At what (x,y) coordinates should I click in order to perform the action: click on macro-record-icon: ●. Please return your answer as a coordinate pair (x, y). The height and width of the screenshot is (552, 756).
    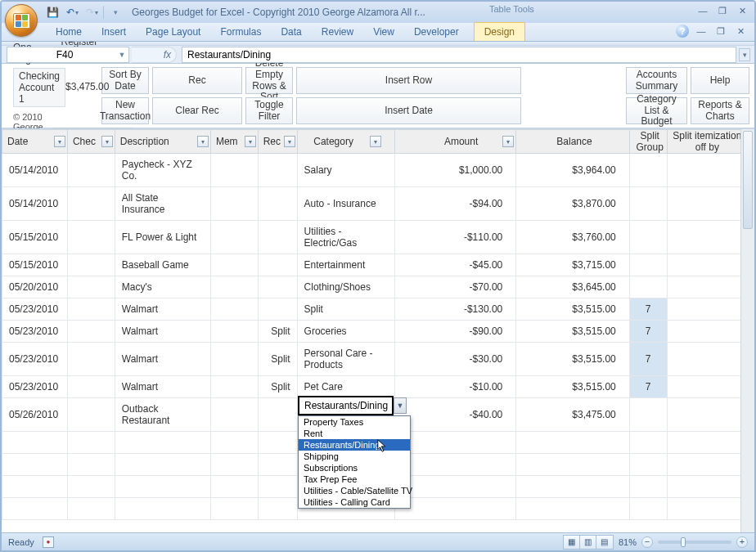
    Looking at the image, I should click on (48, 542).